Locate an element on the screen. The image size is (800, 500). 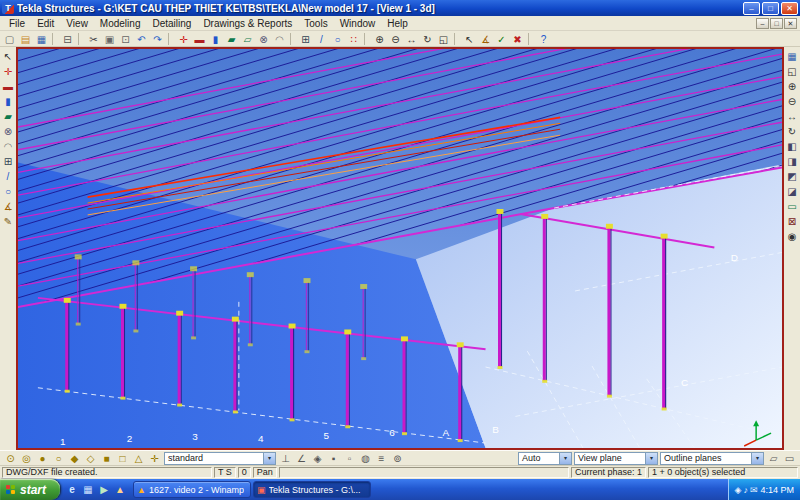
snap-fine-icon: ▪ is located at coordinates (334, 458).